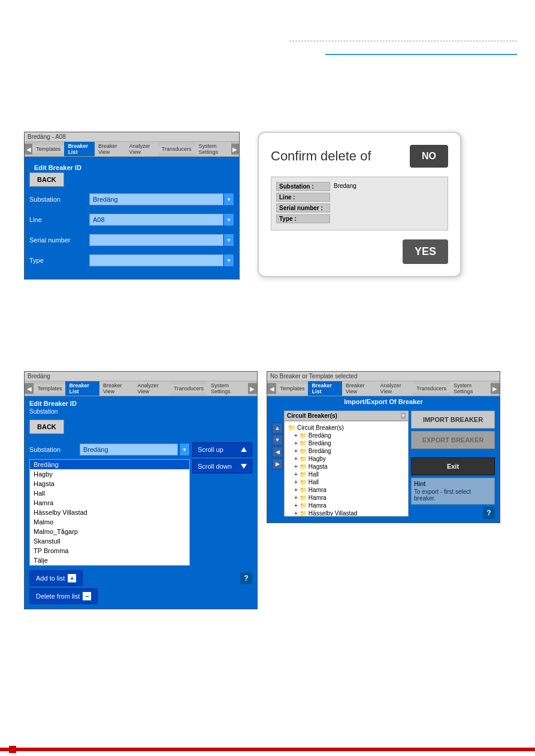 Image resolution: width=535 pixels, height=756 pixels. What do you see at coordinates (272, 388) in the screenshot?
I see `p4-nav-left-arrow: ◀` at bounding box center [272, 388].